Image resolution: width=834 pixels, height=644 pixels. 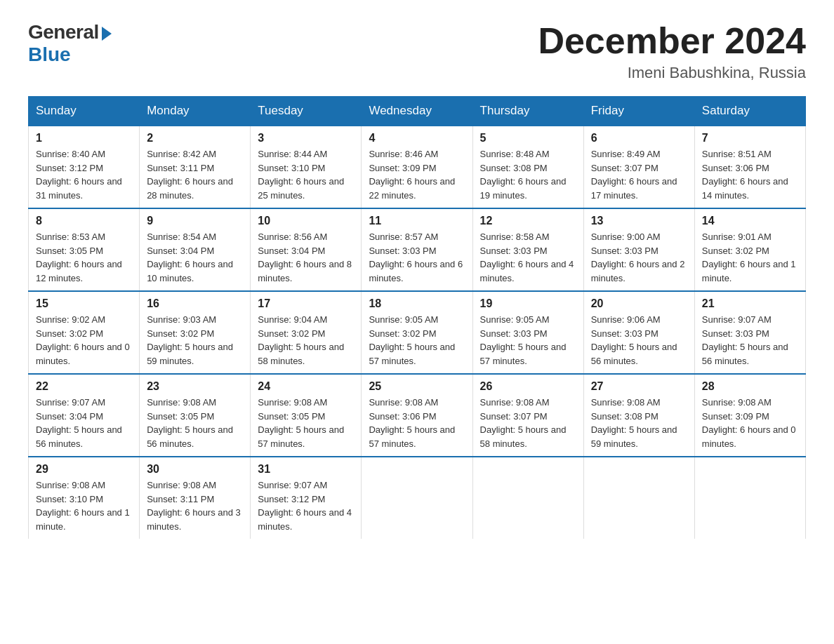 I want to click on calendar-cell: 4 Sunrise: 8:46 AMSunset: 3:09 PMDayligh…, so click(x=417, y=167).